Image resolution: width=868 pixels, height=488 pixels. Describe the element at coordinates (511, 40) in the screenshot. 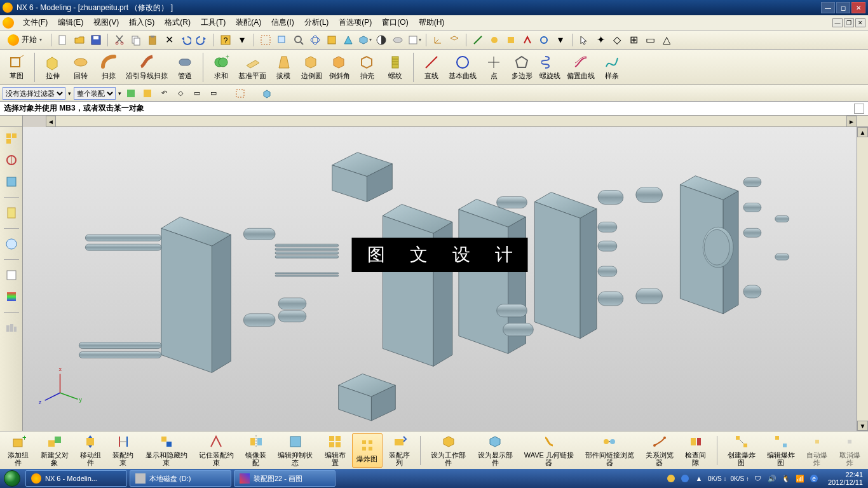

I see `measure3-button` at that location.